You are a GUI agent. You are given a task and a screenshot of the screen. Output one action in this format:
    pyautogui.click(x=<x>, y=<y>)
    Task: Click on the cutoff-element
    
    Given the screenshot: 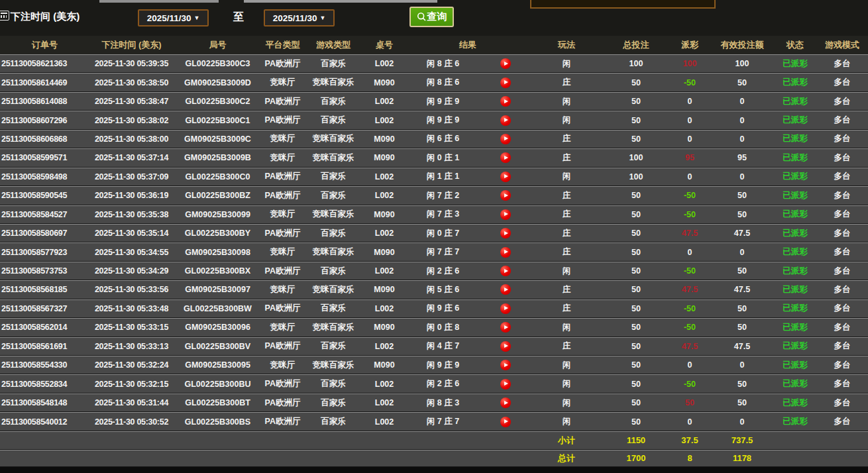 What is the action you would take?
    pyautogui.click(x=159, y=1)
    